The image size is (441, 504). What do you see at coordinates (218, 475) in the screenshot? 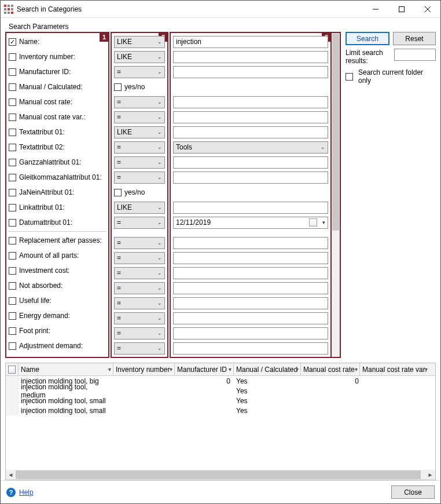
I see `h-scrollbar-thumb` at bounding box center [218, 475].